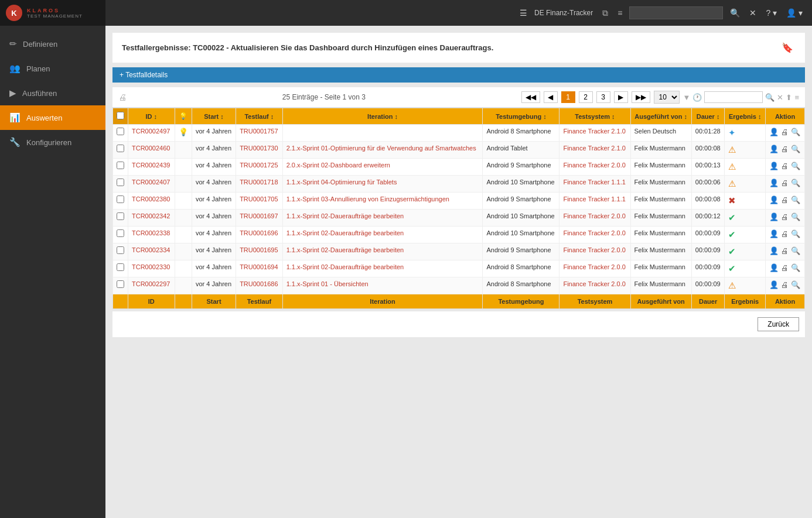  Describe the element at coordinates (603, 97) in the screenshot. I see `page-3-button: 3` at that location.